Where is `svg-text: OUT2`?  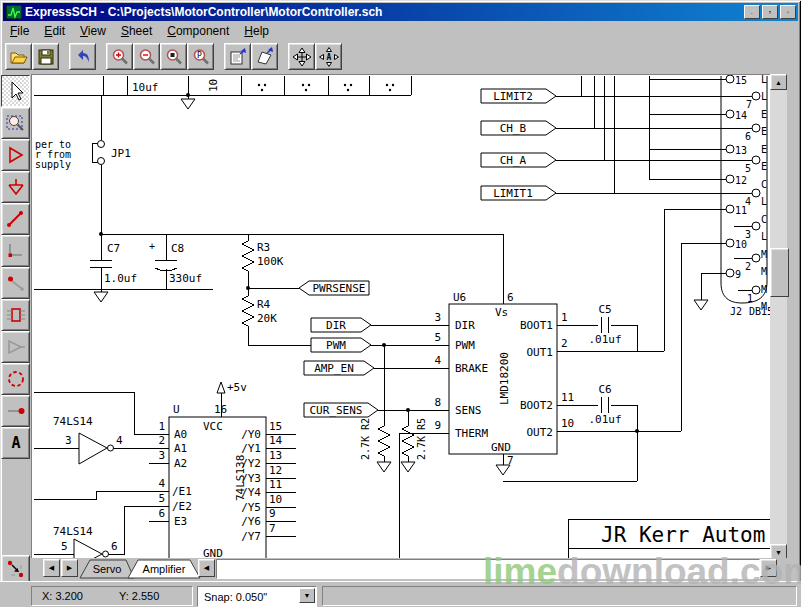
svg-text: OUT2 is located at coordinates (540, 432).